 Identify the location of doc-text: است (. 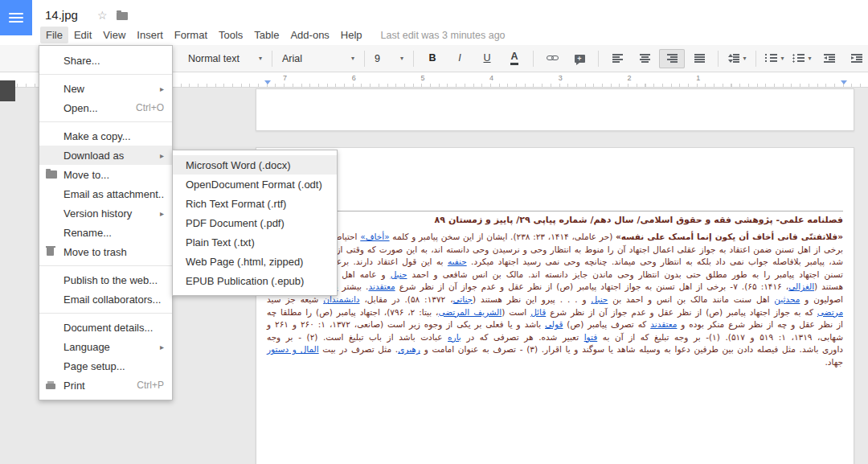
(516, 312).